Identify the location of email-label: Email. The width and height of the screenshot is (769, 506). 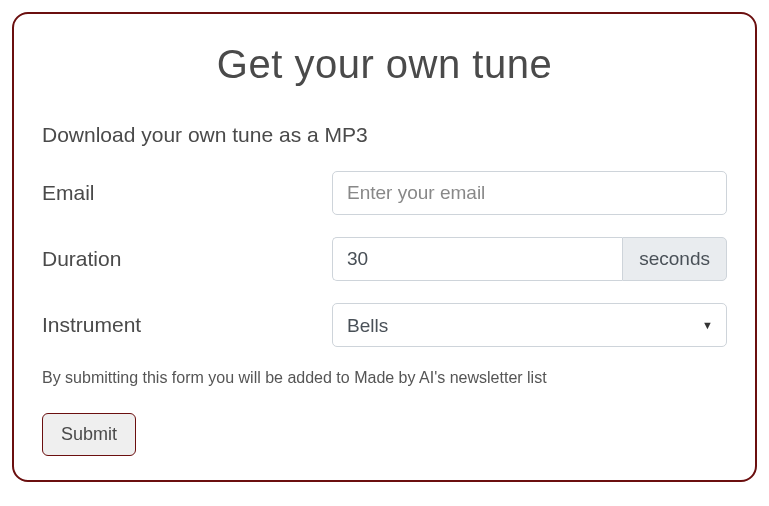
(187, 193).